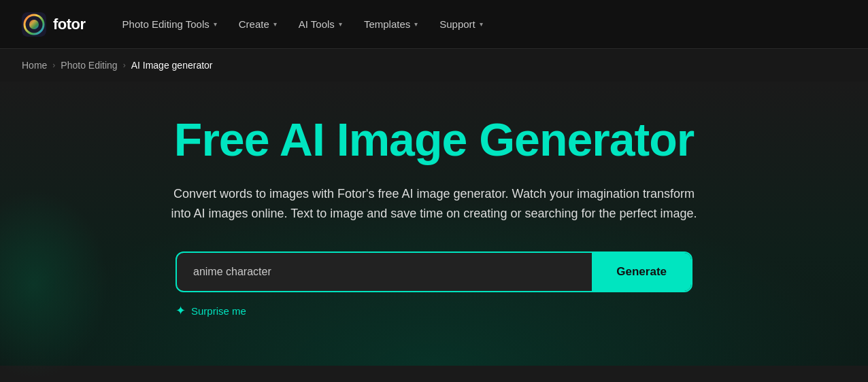  I want to click on nav-item-templates: Templates ▾, so click(390, 24).